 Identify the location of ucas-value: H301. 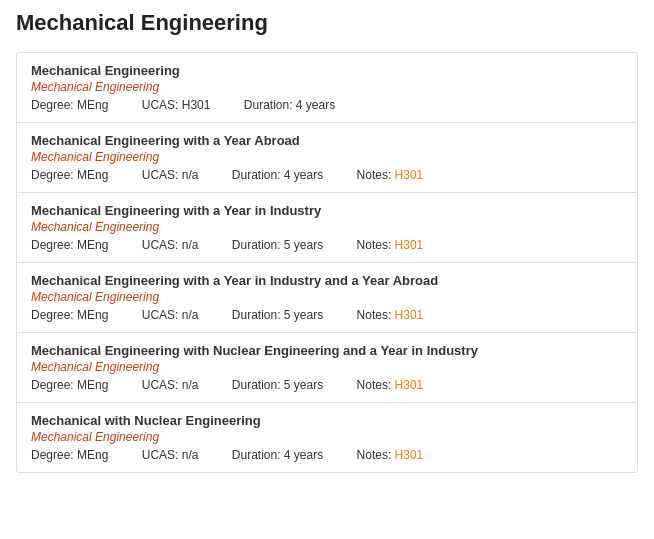
(196, 105).